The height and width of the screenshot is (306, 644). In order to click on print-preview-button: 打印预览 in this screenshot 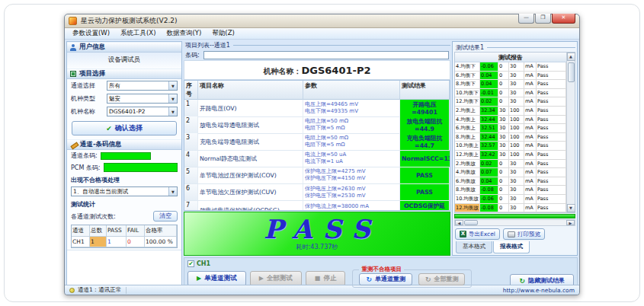, I will do `click(524, 234)`.